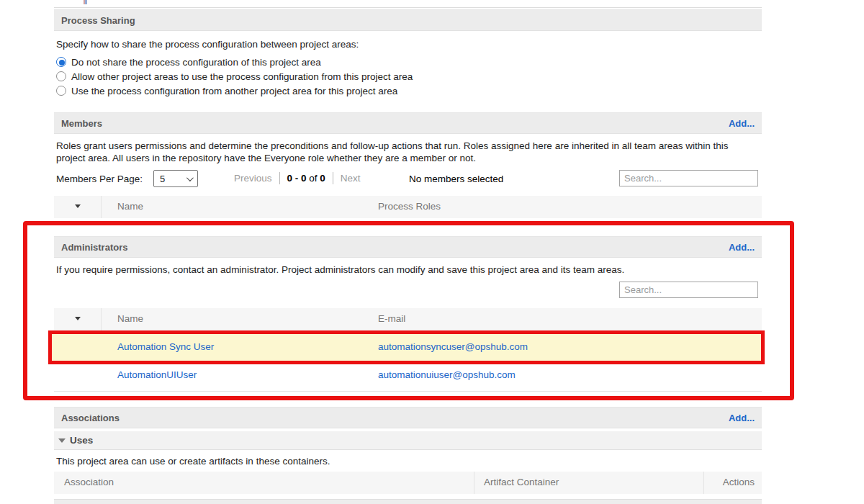 Image resolution: width=864 pixels, height=504 pixels. Describe the element at coordinates (446, 374) in the screenshot. I see `admin-email-link: automationuiuser@opshub.com` at that location.